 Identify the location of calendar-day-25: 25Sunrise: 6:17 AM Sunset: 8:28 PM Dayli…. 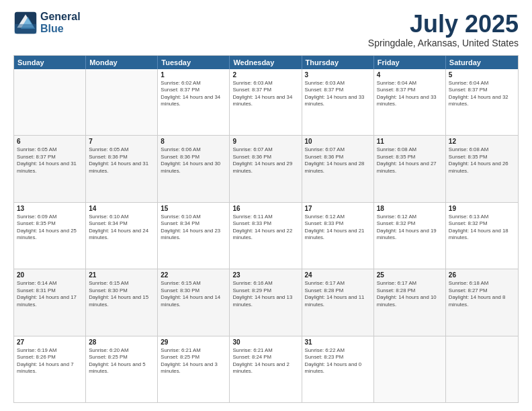
(410, 302).